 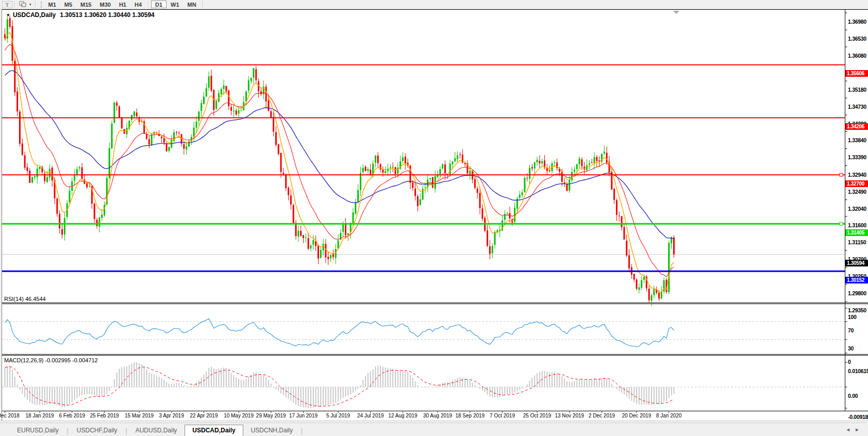 What do you see at coordinates (139, 415) in the screenshot?
I see `date-label: 15 Mar 2019` at bounding box center [139, 415].